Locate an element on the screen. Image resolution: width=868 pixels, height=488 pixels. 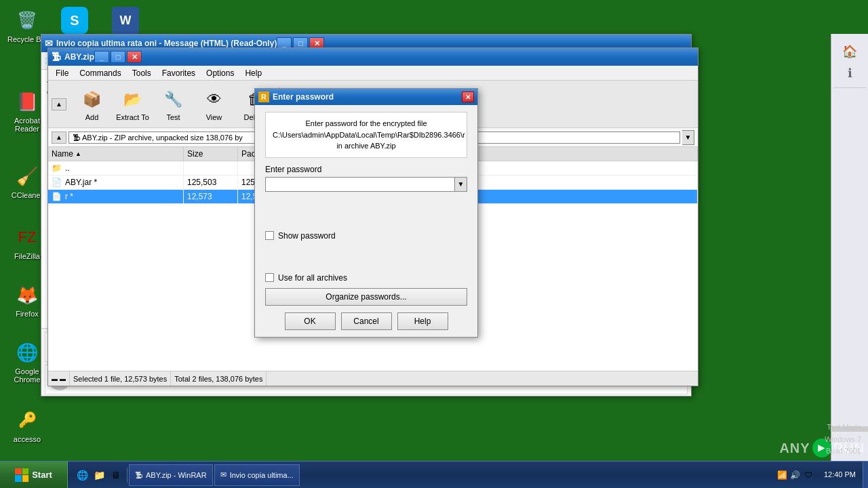
password-field-label: Enter password is located at coordinates (366, 169).